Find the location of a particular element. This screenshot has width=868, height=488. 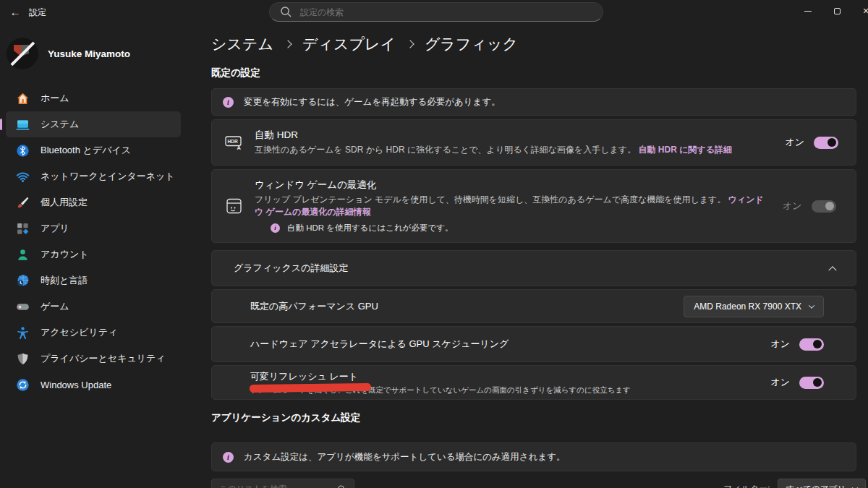

close-icon: × is located at coordinates (865, 11).